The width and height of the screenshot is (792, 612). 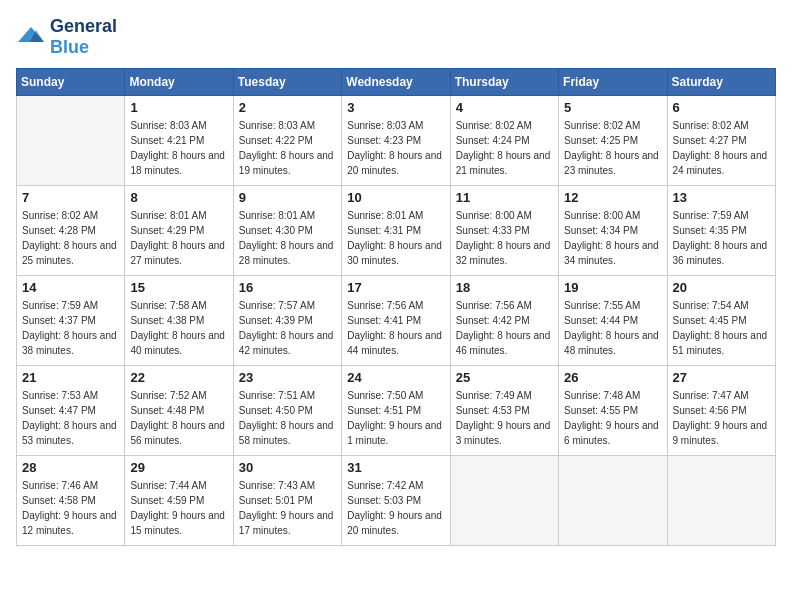 I want to click on day-number: 29, so click(x=178, y=468).